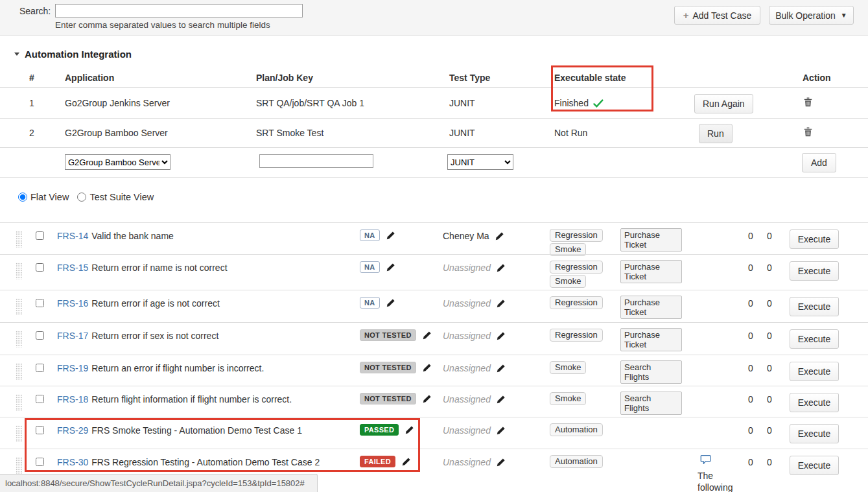 This screenshot has width=868, height=492. Describe the element at coordinates (570, 133) in the screenshot. I see `executable-state: Not Run` at that location.